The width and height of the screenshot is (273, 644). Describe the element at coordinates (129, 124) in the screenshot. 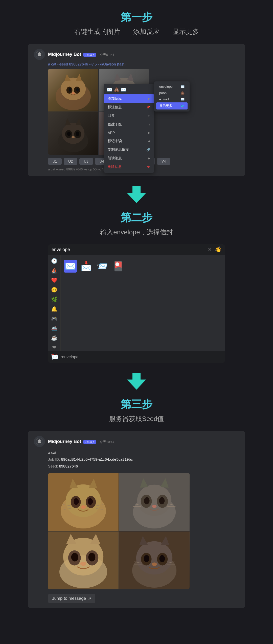

I see `ctx-create-thread: 创建子区 #` at that location.